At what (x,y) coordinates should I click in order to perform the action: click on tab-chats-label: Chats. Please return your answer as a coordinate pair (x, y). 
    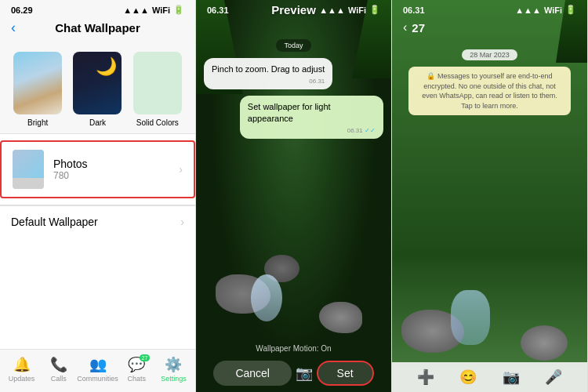
    Looking at the image, I should click on (137, 379).